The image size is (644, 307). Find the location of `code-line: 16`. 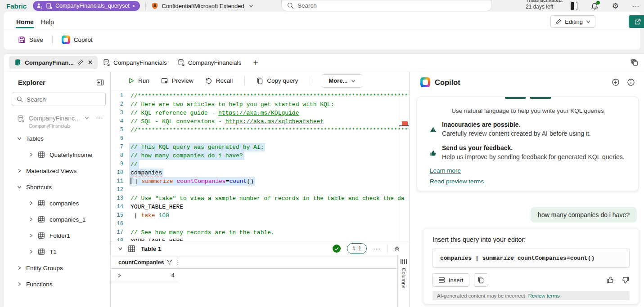

code-line: 16 is located at coordinates (260, 224).